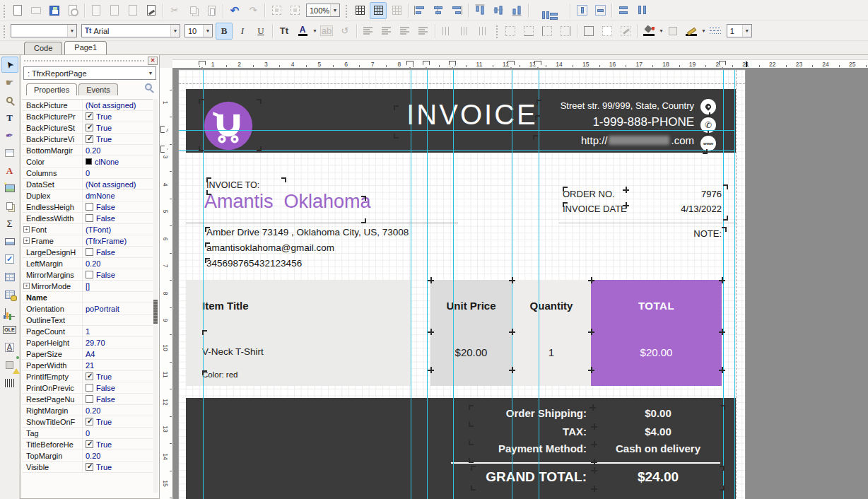 This screenshot has height=499, width=868. What do you see at coordinates (739, 31) in the screenshot?
I see `line-width-select: 1▼` at bounding box center [739, 31].